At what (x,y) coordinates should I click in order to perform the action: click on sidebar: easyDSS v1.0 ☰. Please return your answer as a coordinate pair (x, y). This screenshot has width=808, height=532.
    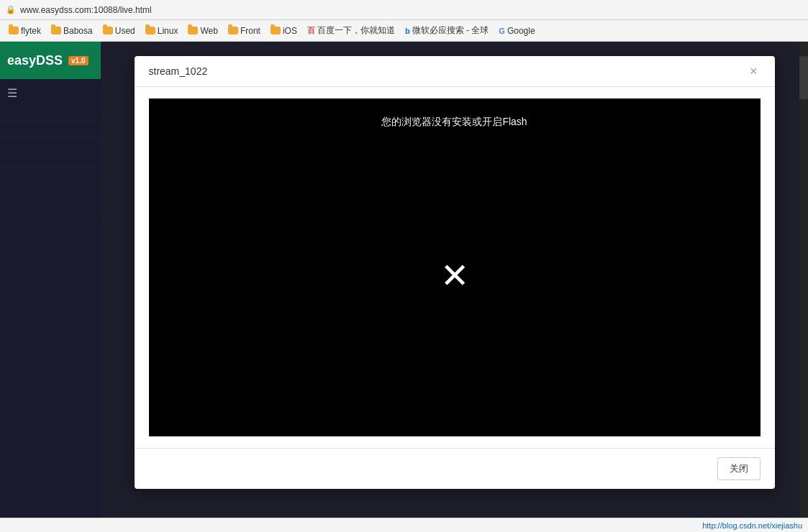
    Looking at the image, I should click on (50, 280).